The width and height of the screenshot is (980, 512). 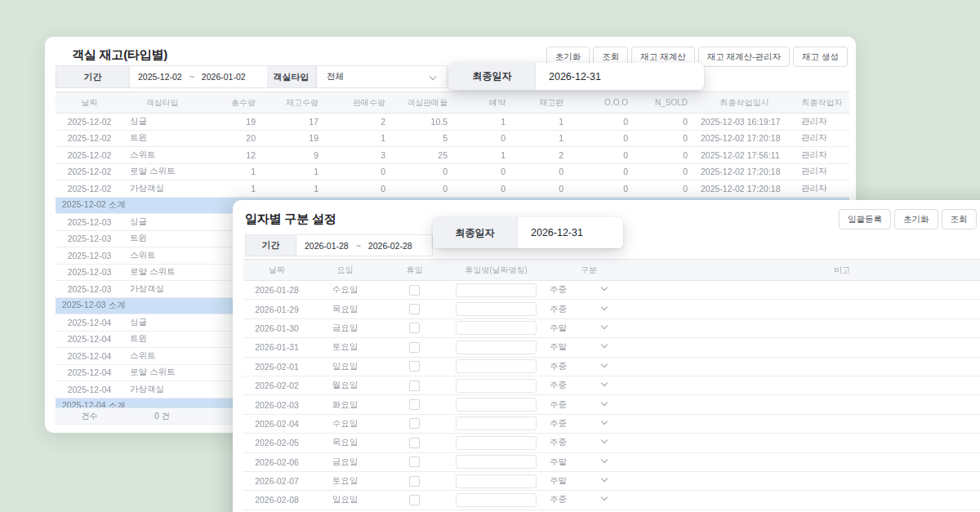 I want to click on inventory-column-header: 판매수량, so click(x=359, y=103).